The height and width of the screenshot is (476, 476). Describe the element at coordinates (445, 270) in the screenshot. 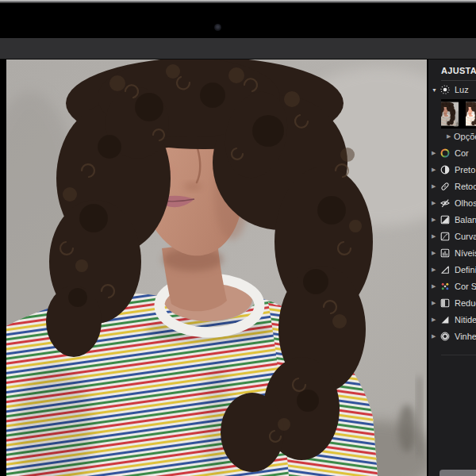

I see `definition-icon` at that location.